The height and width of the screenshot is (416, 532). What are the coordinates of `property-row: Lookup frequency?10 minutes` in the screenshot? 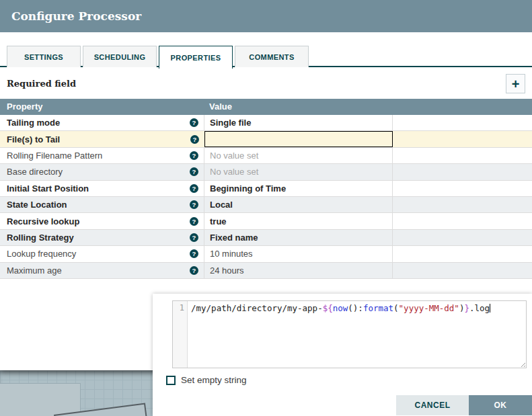 It's located at (266, 254).